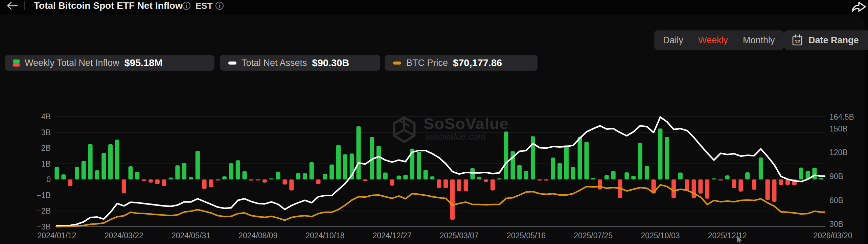 This screenshot has height=244, width=868. What do you see at coordinates (673, 41) in the screenshot?
I see `tab-daily: Daily` at bounding box center [673, 41].